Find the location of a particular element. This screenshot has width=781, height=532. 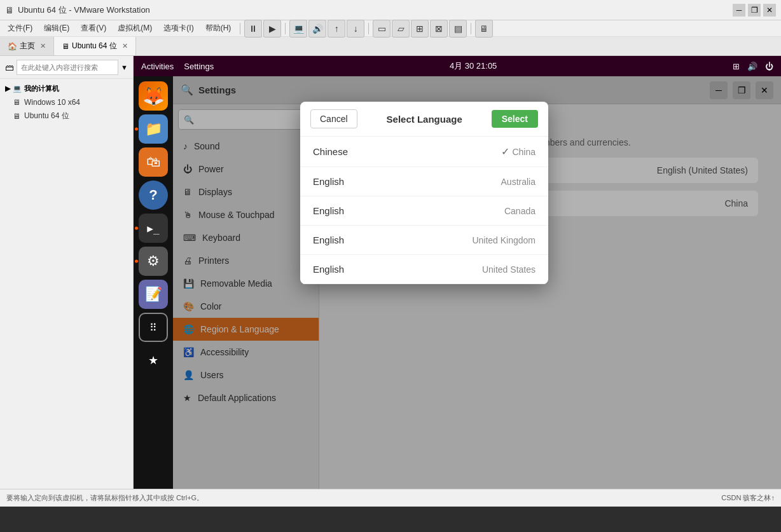

network-icon: ⊞ is located at coordinates (736, 66).